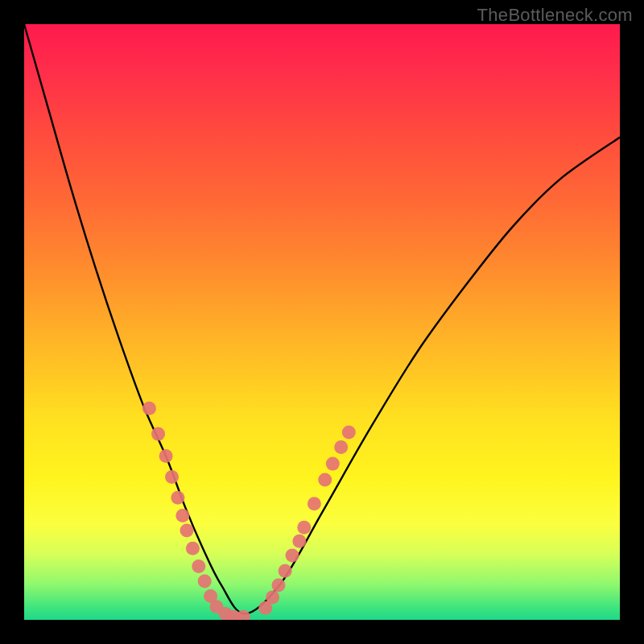 The width and height of the screenshot is (644, 644). Describe the element at coordinates (555, 15) in the screenshot. I see `watermark-text: TheBottleneck.com` at that location.